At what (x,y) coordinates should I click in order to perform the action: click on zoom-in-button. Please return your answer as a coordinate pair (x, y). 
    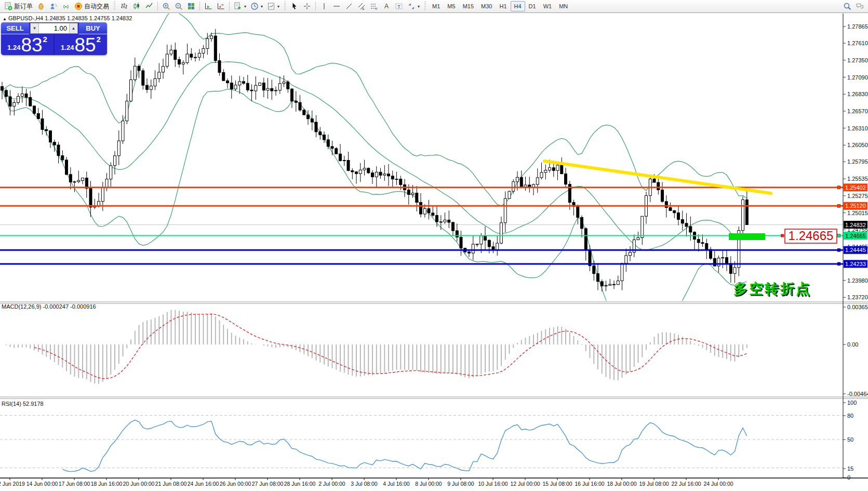
    Looking at the image, I should click on (166, 6).